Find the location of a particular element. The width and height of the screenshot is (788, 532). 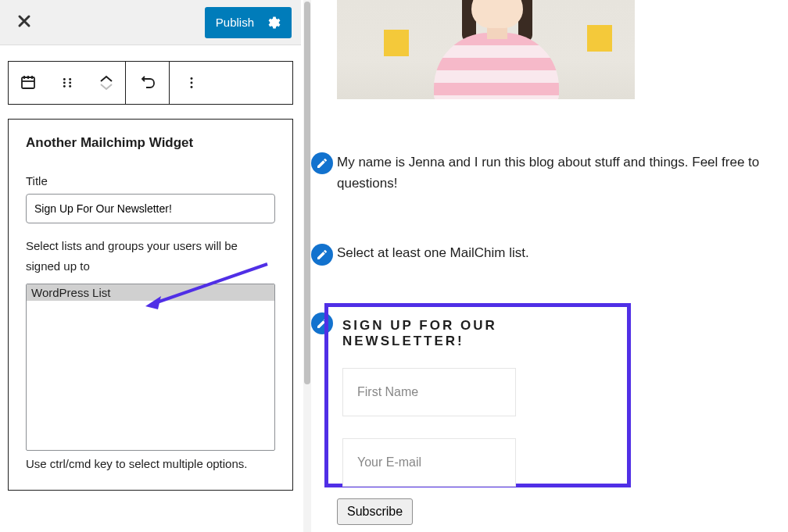

gear-icon is located at coordinates (273, 23).